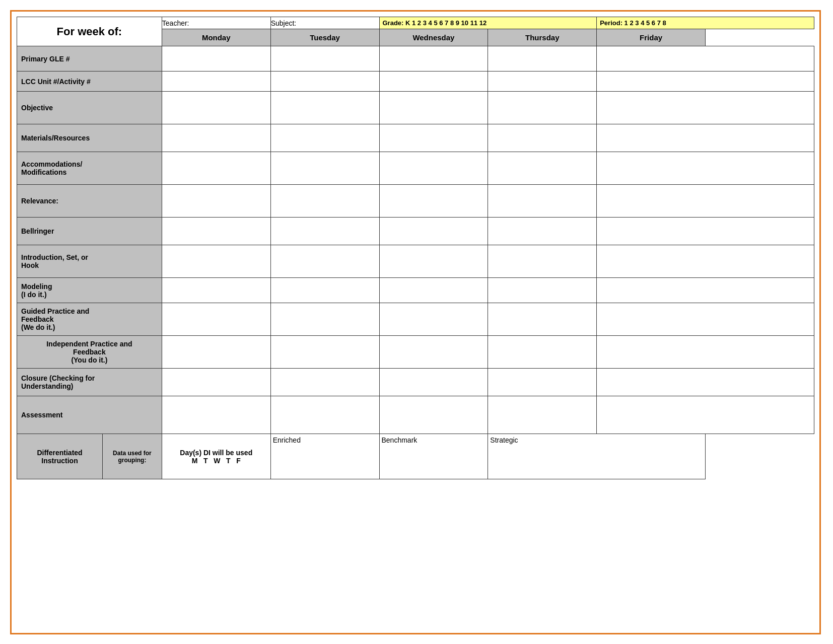  What do you see at coordinates (325, 291) in the screenshot?
I see `modeling-tuesday` at bounding box center [325, 291].